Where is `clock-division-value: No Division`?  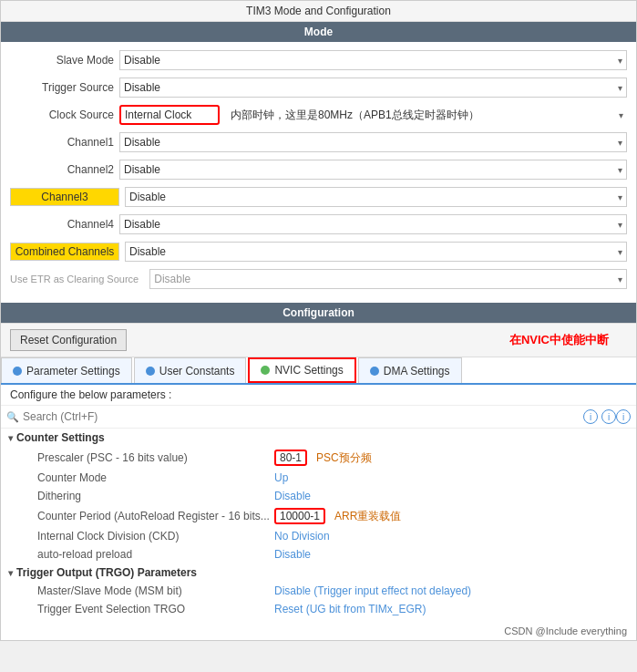
clock-division-value: No Division is located at coordinates (303, 536).